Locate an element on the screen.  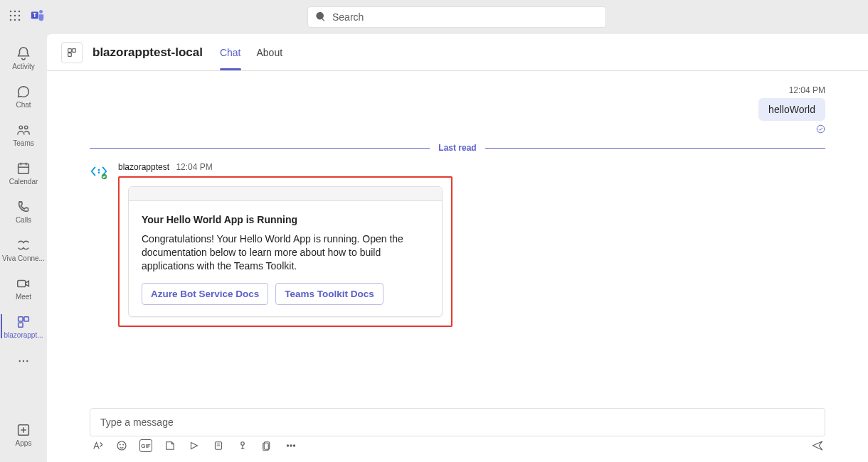
teams-logo-icon: T is located at coordinates (38, 17).